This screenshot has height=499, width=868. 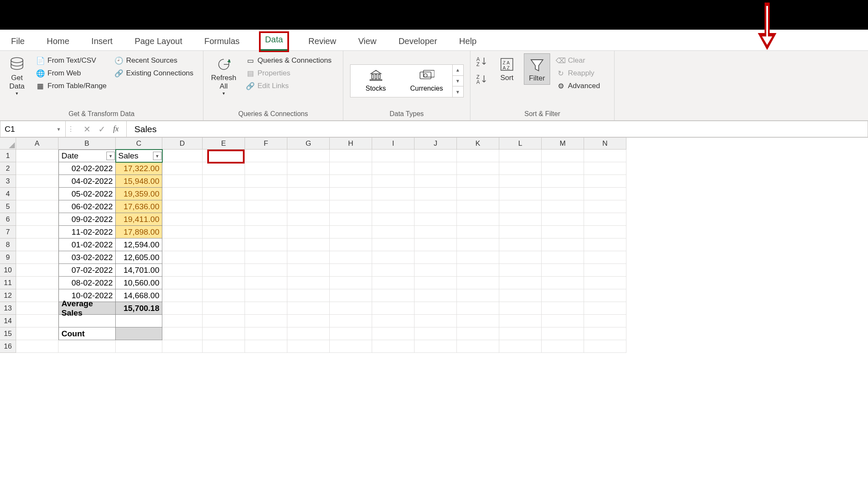 I want to click on tab-help: Help, so click(x=468, y=42).